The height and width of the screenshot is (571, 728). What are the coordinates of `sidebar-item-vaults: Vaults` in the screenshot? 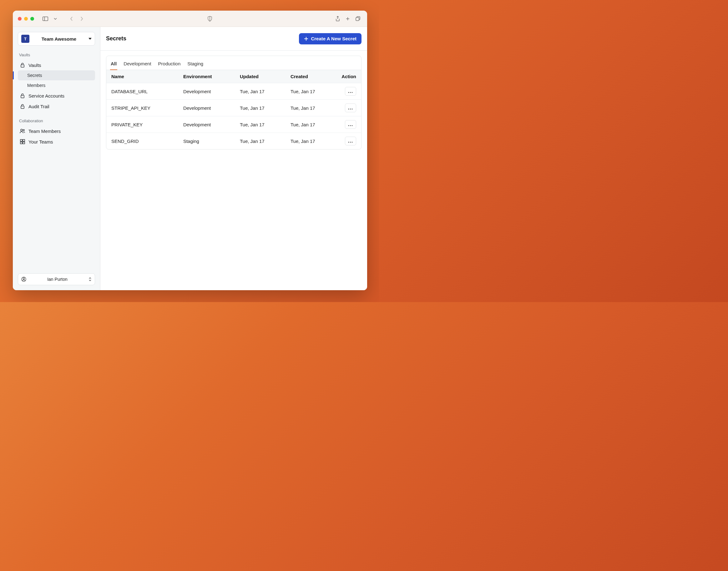 It's located at (56, 65).